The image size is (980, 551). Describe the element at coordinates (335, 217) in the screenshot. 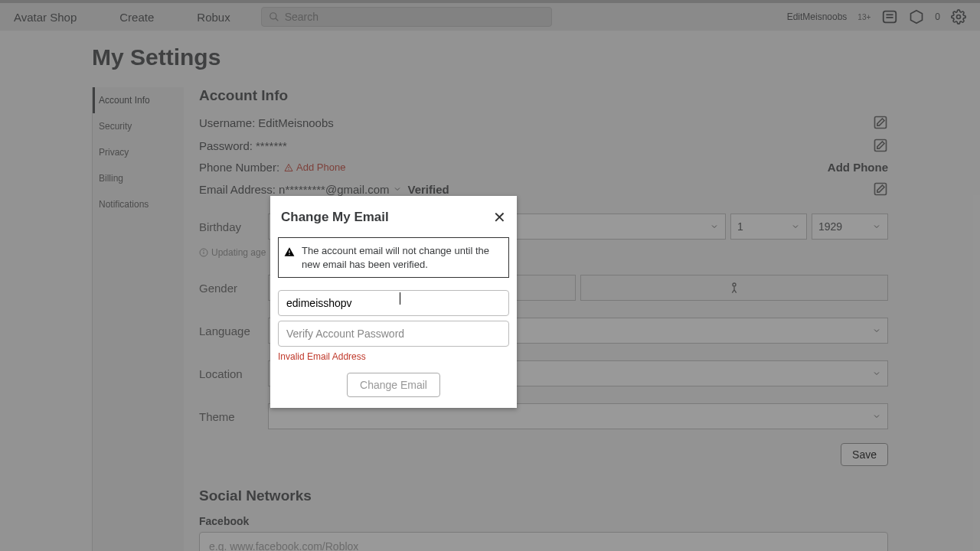

I see `modal-title: Change My Email` at that location.